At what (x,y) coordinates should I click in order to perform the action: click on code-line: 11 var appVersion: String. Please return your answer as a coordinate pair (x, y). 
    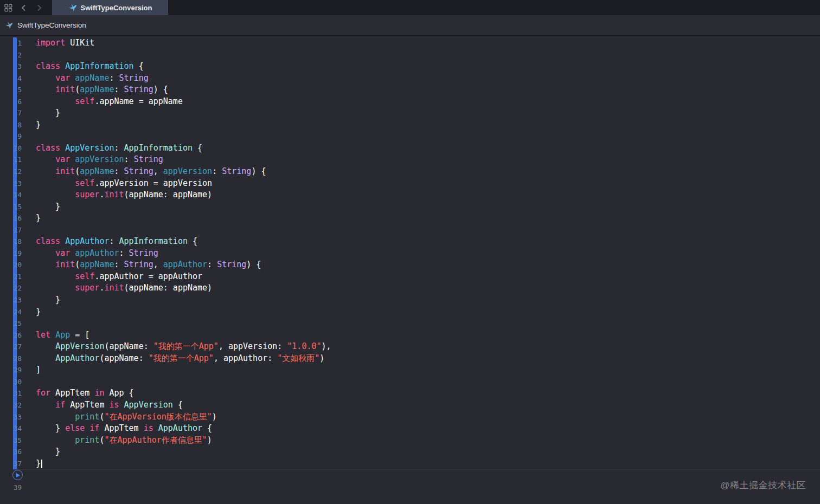
    Looking at the image, I should click on (410, 160).